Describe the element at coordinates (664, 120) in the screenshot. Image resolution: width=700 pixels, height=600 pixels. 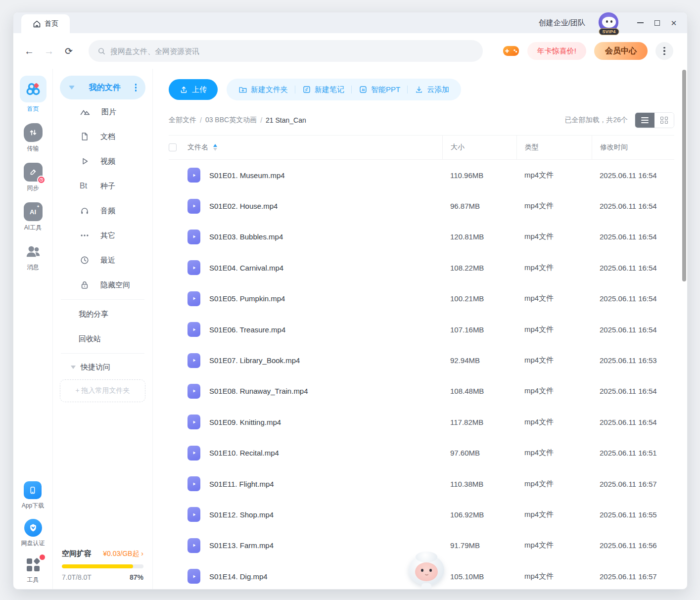
I see `grid-view-button` at that location.